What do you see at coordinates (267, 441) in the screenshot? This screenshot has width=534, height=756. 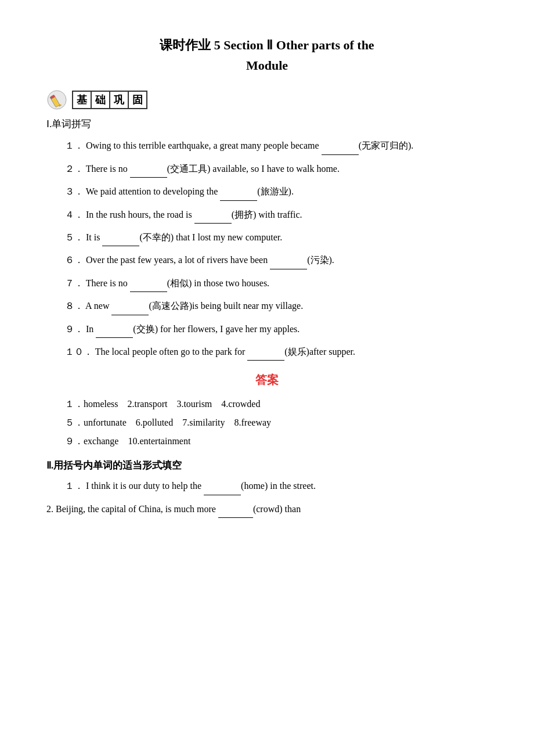 I see `answer-line-3: ９．exchange 10.entertainment` at bounding box center [267, 441].